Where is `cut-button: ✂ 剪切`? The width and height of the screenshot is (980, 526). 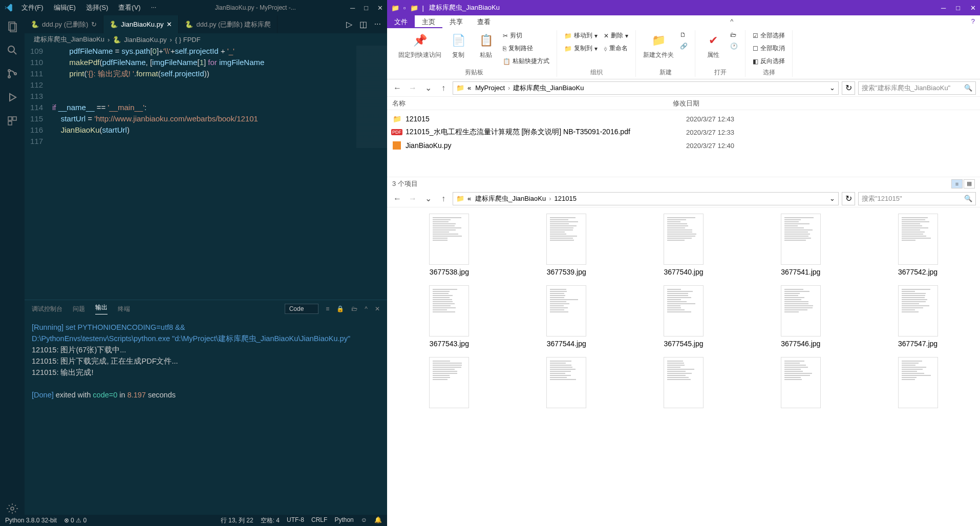 cut-button: ✂ 剪切 is located at coordinates (526, 36).